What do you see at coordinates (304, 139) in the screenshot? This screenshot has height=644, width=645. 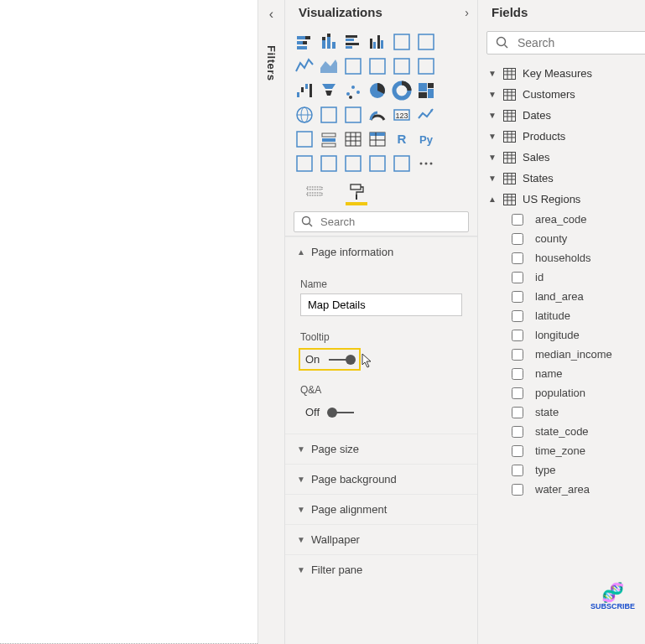 I see `viz-multi-card` at bounding box center [304, 139].